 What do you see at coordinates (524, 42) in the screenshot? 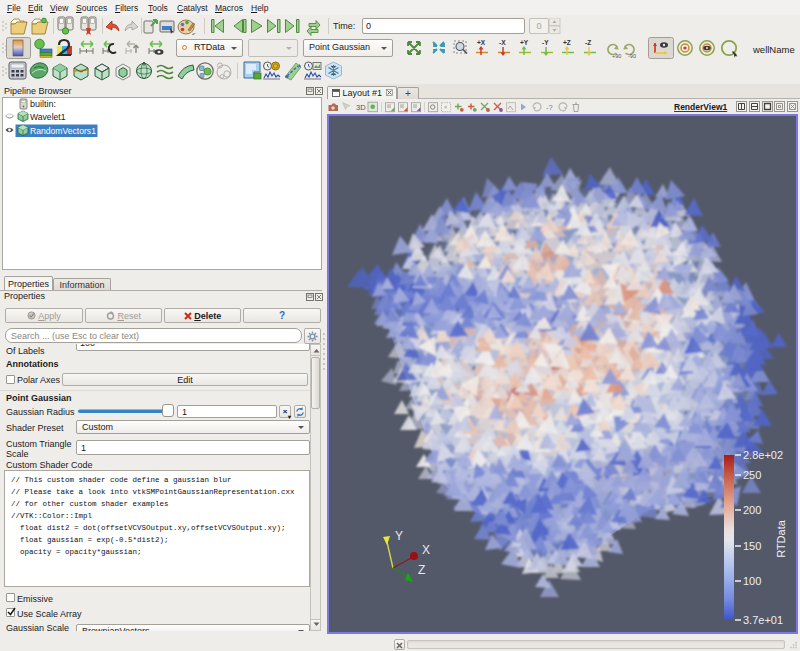
I see `svg-text: +Y` at bounding box center [524, 42].